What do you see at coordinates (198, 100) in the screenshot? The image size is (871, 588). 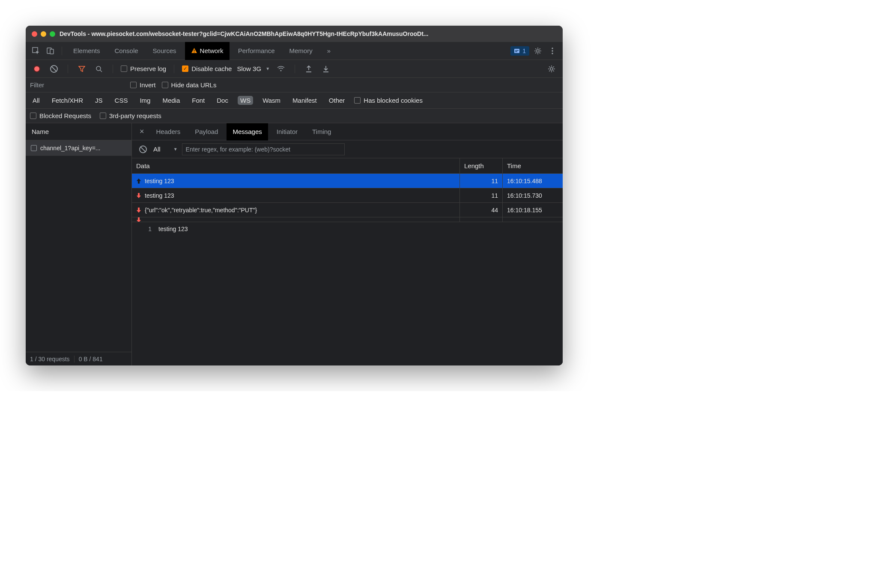 I see `type-font: Font` at bounding box center [198, 100].